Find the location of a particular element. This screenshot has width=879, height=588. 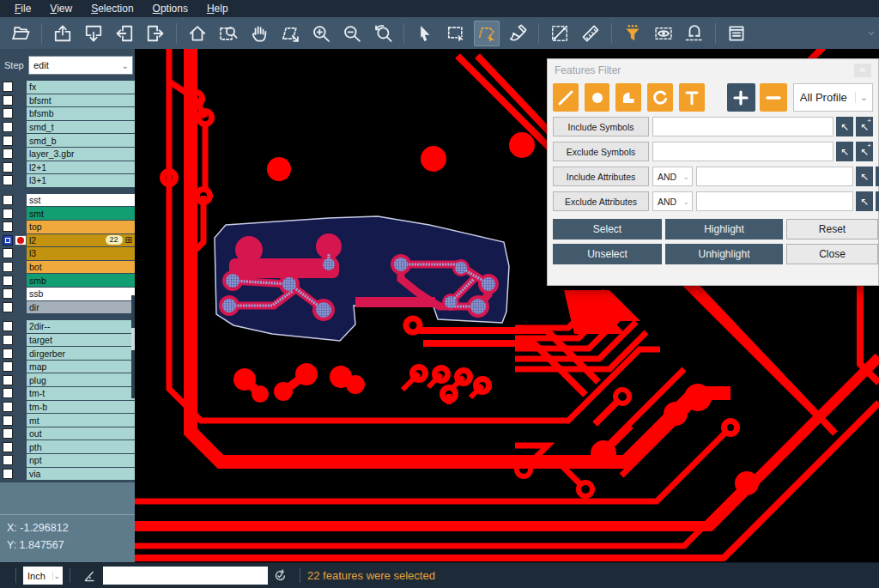

layer-name: smd_t is located at coordinates (81, 127).